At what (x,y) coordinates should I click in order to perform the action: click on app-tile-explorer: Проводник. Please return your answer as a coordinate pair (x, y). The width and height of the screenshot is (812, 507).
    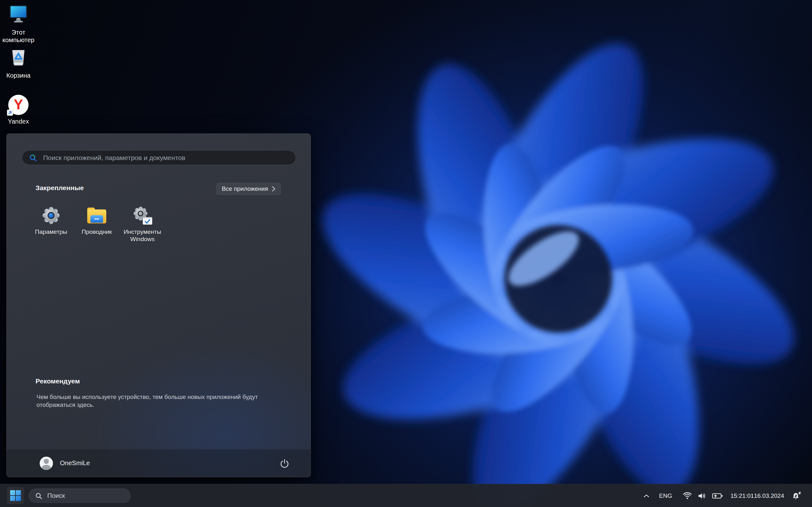
    Looking at the image, I should click on (97, 223).